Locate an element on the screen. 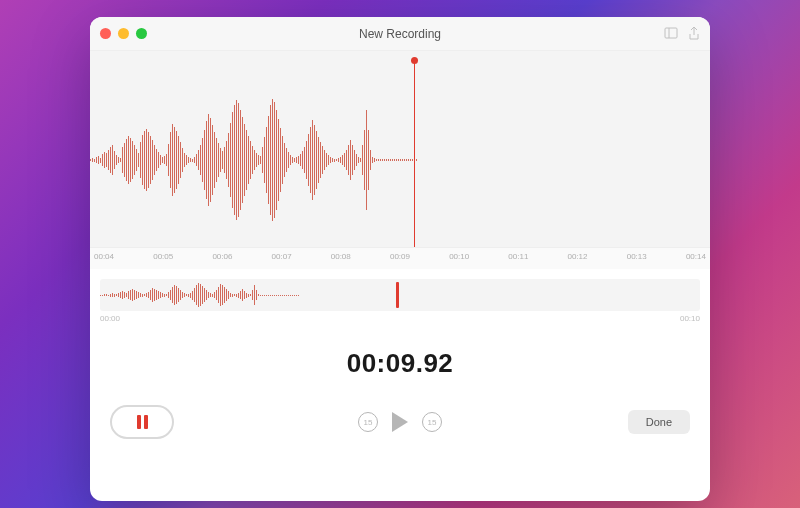 The image size is (800, 508). time-tick: 00:14 is located at coordinates (696, 256).